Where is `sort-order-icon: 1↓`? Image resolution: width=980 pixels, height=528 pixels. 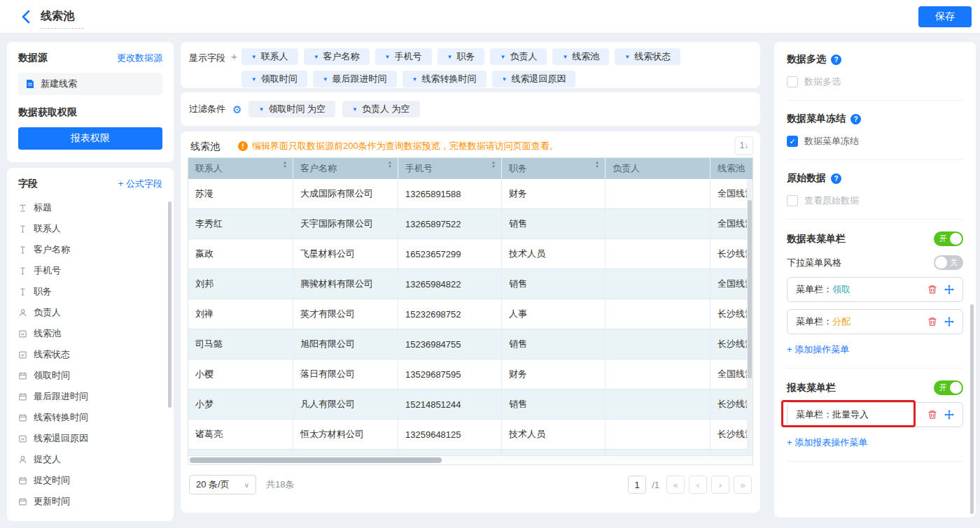
sort-order-icon: 1↓ is located at coordinates (744, 145).